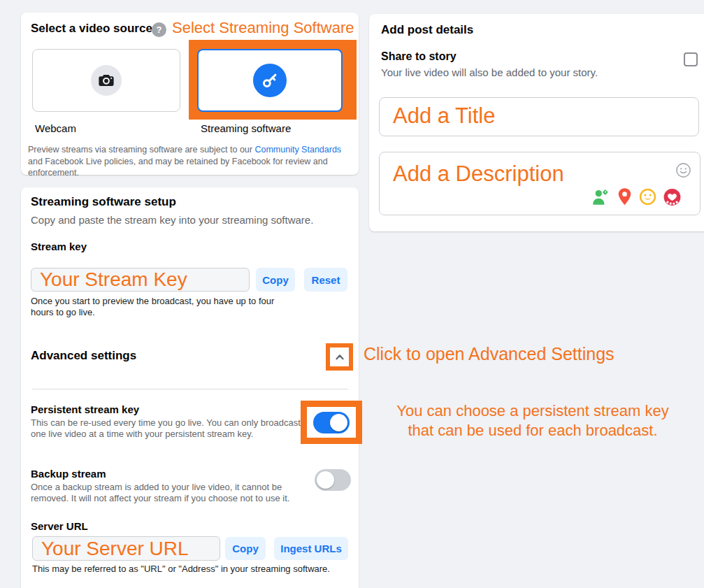 The height and width of the screenshot is (588, 704). Describe the element at coordinates (140, 280) in the screenshot. I see `stream-key-input: Your Stream Key` at that location.